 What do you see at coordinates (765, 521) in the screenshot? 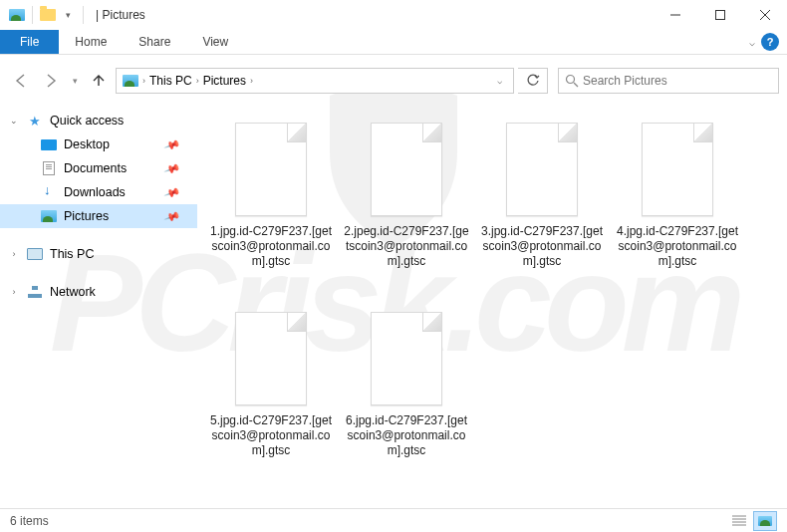
I see `large-icons-view-icon` at bounding box center [765, 521].